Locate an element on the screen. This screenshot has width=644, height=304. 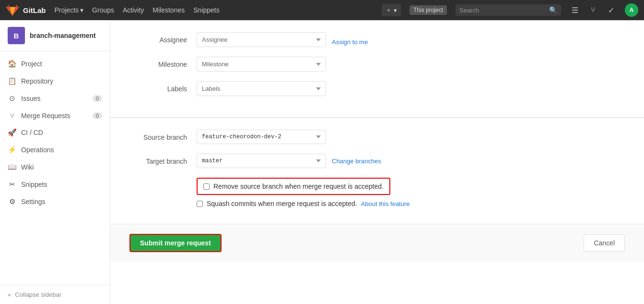
sidebar-item-settings: ⚙ Settings is located at coordinates (55, 202).